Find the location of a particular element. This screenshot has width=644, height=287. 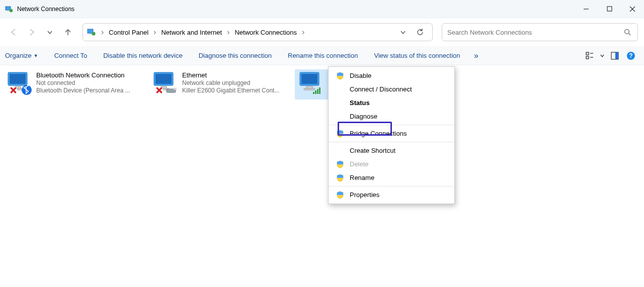

connect-to-button: Connect To is located at coordinates (71, 55).